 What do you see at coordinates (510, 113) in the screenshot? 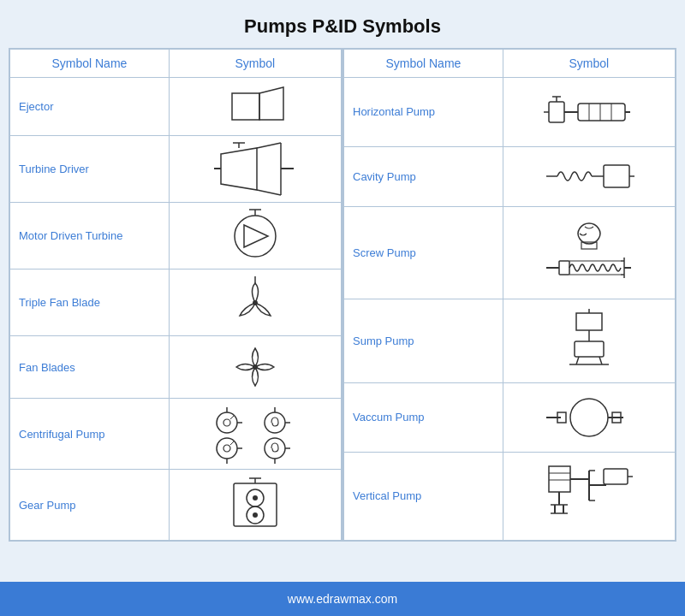
I see `table-row: Horizontal Pump` at bounding box center [510, 113].